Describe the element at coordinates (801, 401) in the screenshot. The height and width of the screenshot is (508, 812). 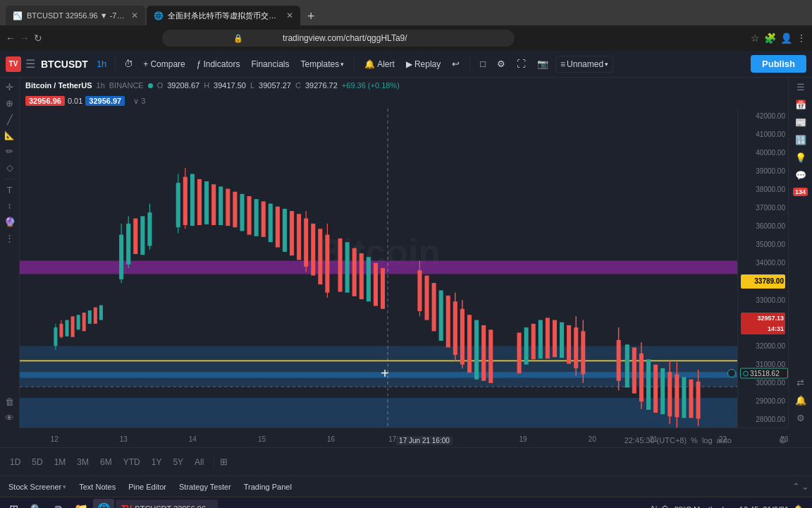
I see `rt-bell: 🔔` at that location.